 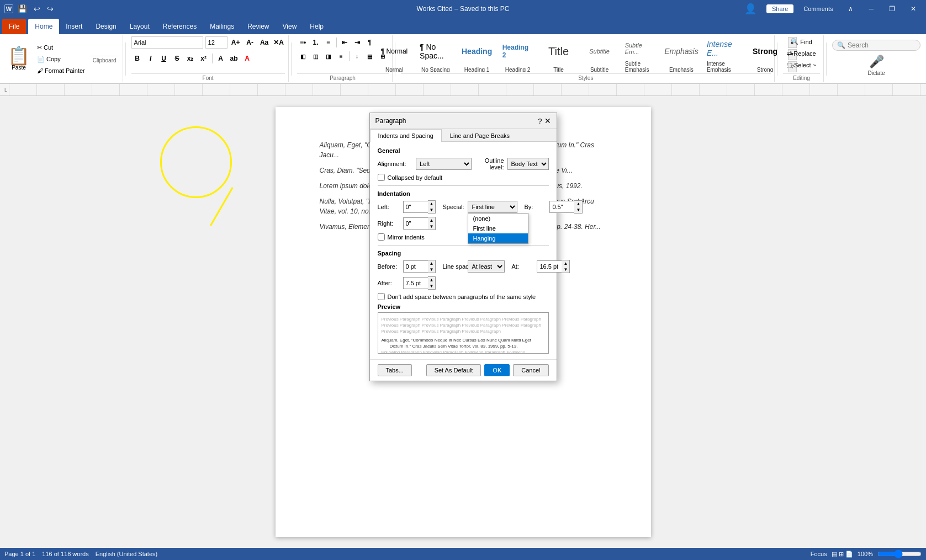 I want to click on tab-mailings: Mailings, so click(x=222, y=26).